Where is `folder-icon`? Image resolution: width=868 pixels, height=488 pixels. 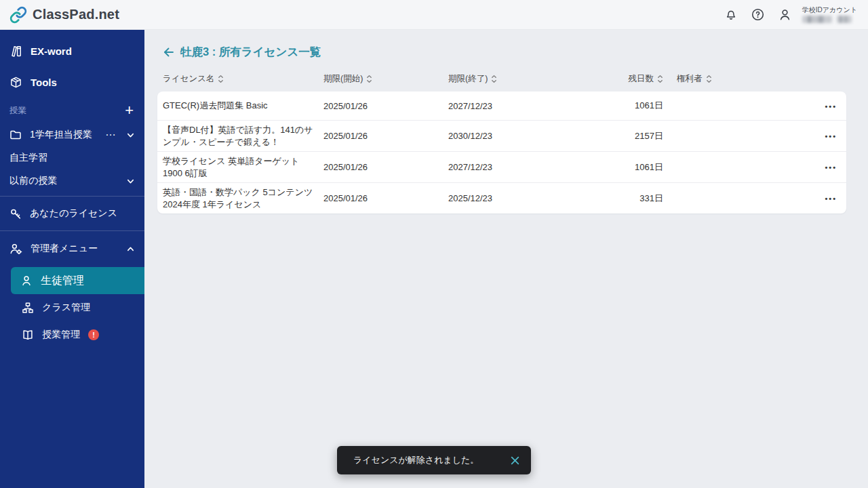
folder-icon is located at coordinates (16, 135).